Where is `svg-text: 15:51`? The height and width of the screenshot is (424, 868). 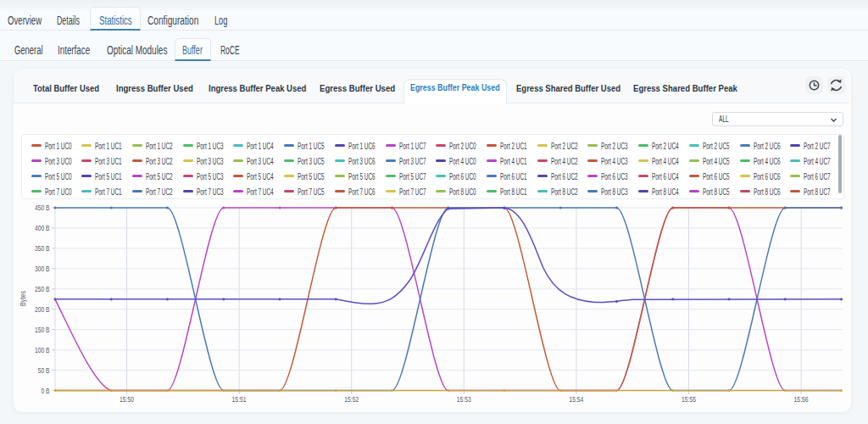 svg-text: 15:51 is located at coordinates (239, 399).